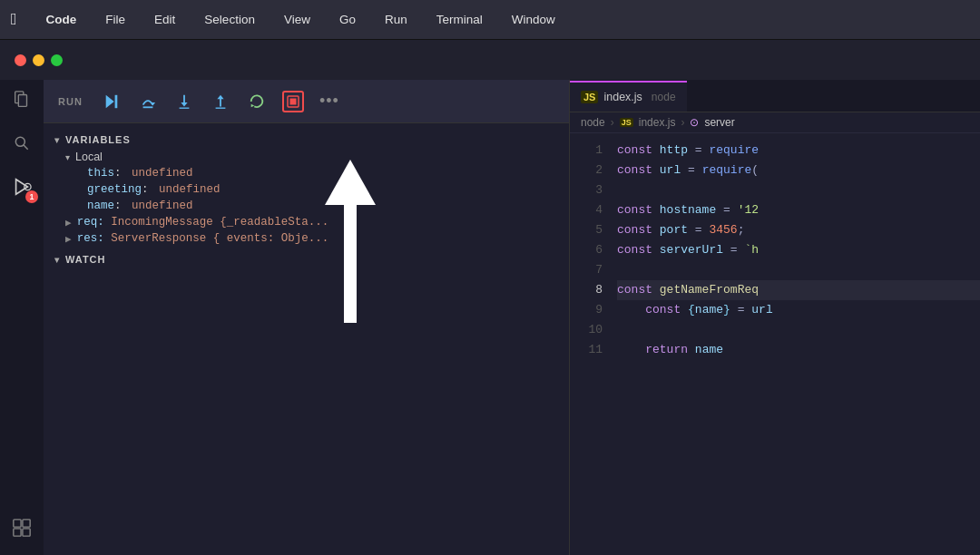  Describe the element at coordinates (593, 122) in the screenshot. I see `breadcrumb-node: node` at that location.